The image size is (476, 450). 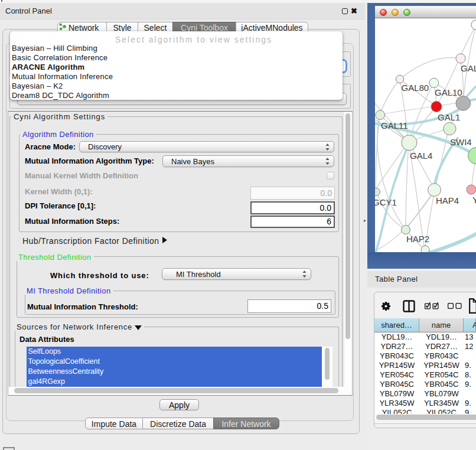 What do you see at coordinates (474, 200) in the screenshot?
I see `svg-text: Y` at bounding box center [474, 200].